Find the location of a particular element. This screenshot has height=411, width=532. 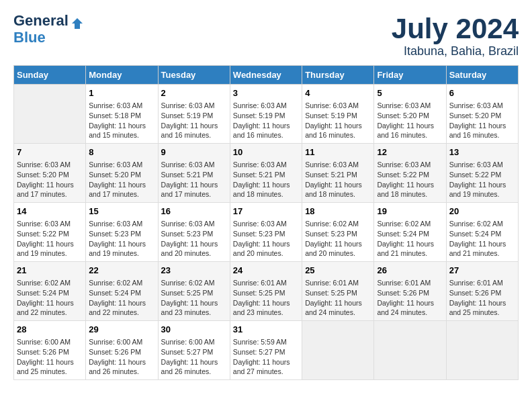

day-number: 24 is located at coordinates (266, 271).